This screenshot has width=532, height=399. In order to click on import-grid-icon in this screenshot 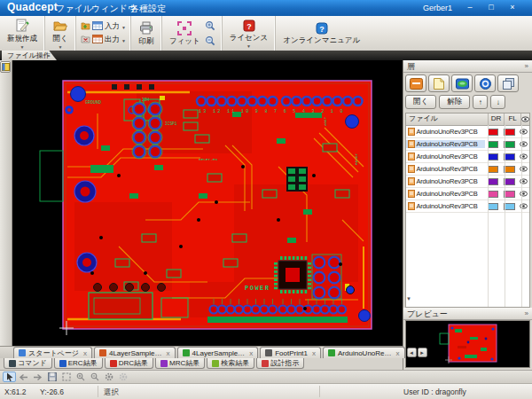, I will do `click(98, 27)`.